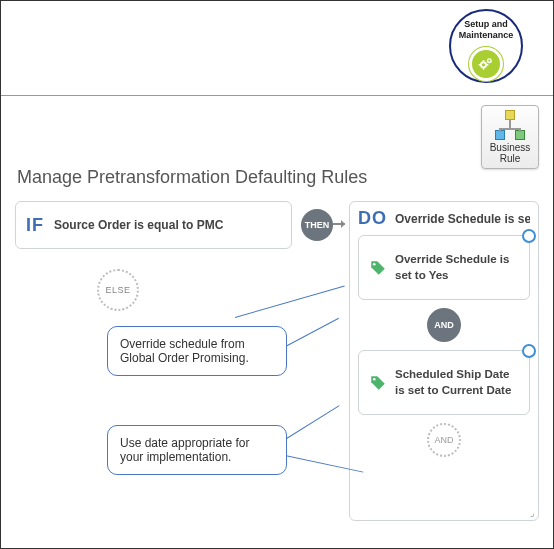  I want to click on and-dotted-label: AND, so click(444, 440).